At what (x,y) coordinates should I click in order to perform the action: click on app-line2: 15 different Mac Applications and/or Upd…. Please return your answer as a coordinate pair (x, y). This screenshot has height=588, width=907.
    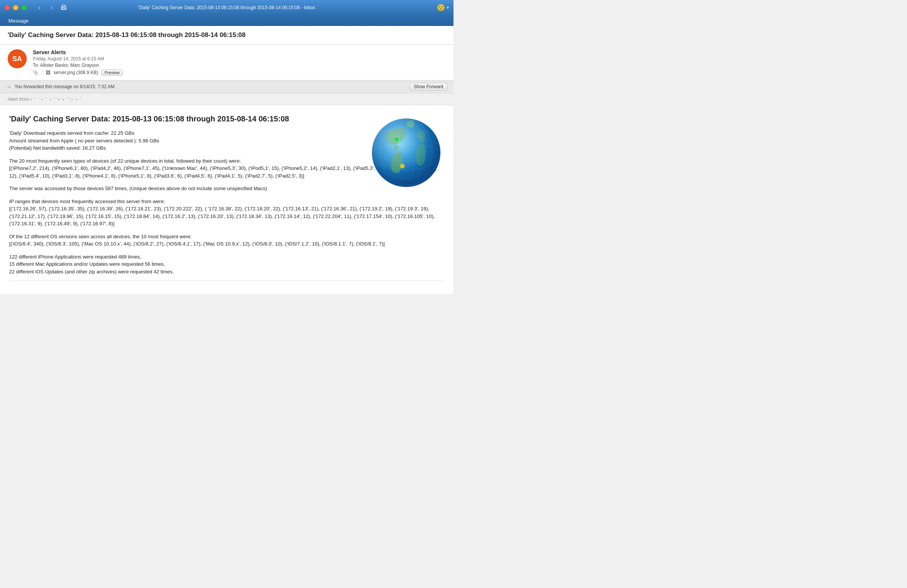
    Looking at the image, I should click on (87, 264).